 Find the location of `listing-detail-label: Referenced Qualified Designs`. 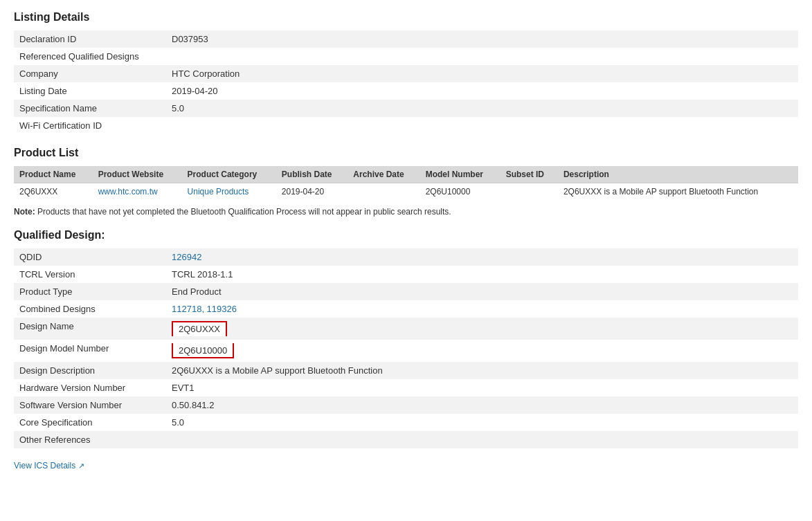

listing-detail-label: Referenced Qualified Designs is located at coordinates (90, 57).